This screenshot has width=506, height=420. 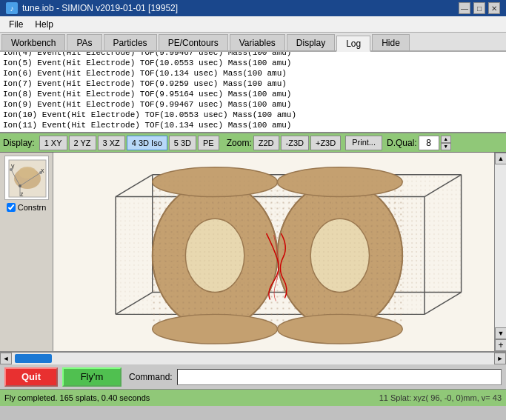 I want to click on display-4iso-button: 4 3D Iso, so click(x=147, y=143).